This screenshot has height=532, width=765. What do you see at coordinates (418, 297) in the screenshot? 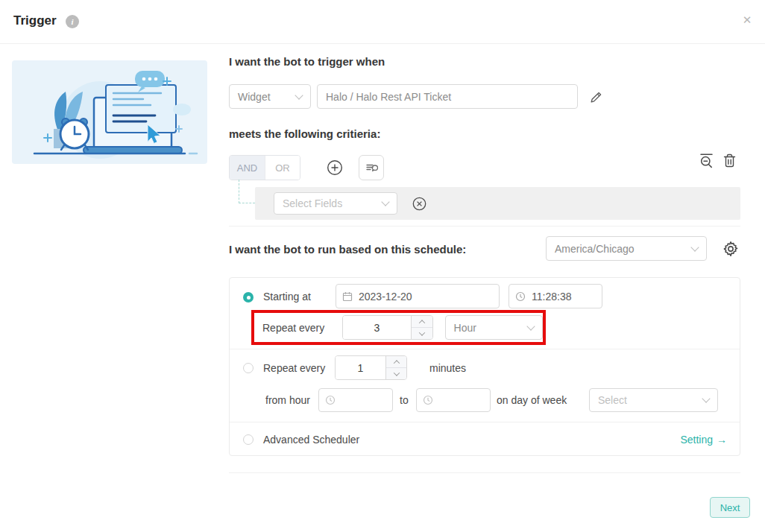
I see `start-date-input` at bounding box center [418, 297].